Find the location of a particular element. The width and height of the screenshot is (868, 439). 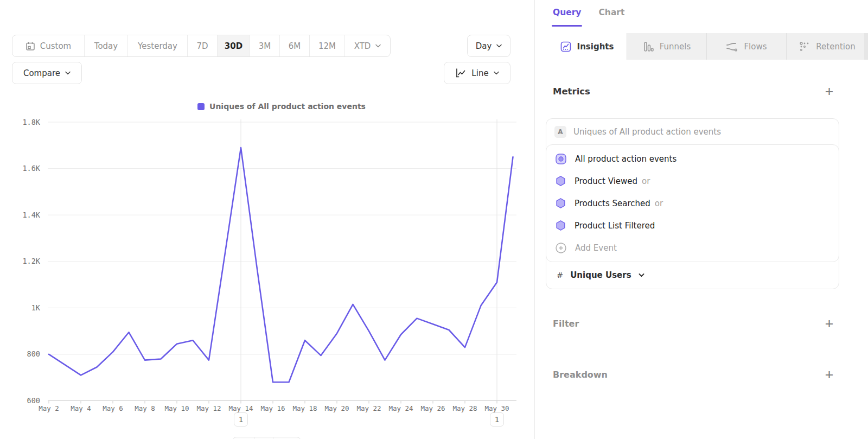

filter-section: Filter + is located at coordinates (693, 323).